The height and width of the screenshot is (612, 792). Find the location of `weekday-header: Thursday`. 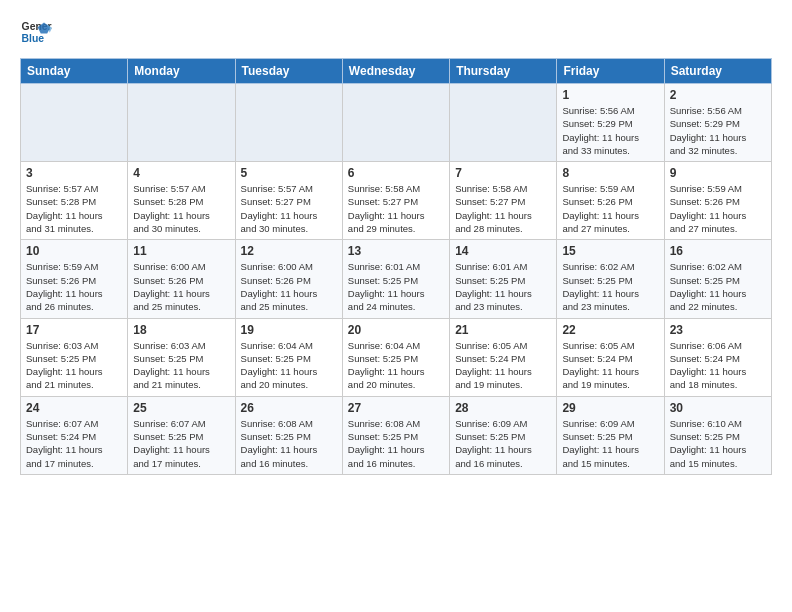

weekday-header: Thursday is located at coordinates (504, 72).